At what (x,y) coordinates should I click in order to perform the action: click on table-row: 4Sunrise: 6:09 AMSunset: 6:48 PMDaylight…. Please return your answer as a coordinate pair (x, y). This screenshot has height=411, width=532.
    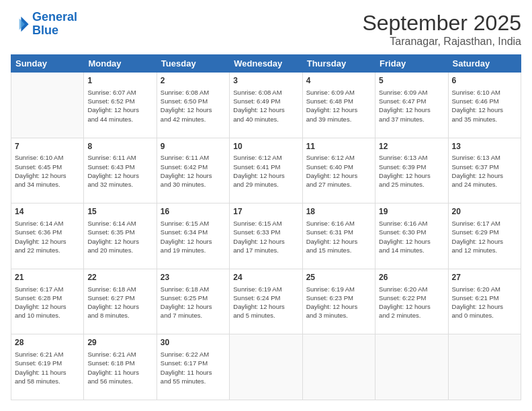
    Looking at the image, I should click on (339, 105).